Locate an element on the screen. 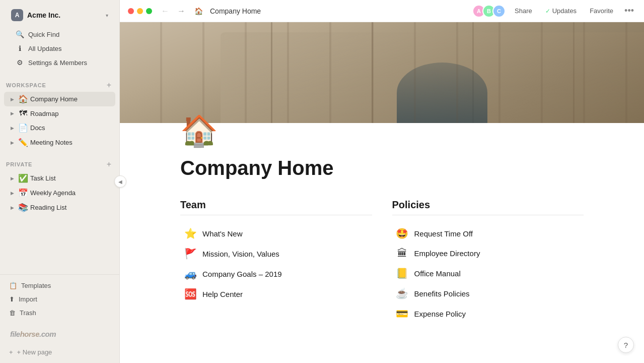 This screenshot has height=363, width=644. star-icon: ⭐ is located at coordinates (190, 233).